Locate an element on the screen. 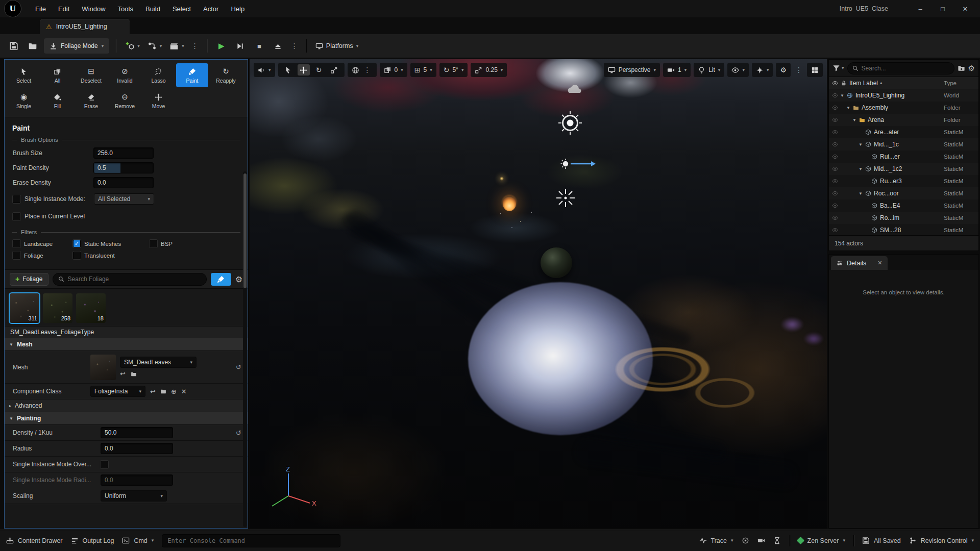 This screenshot has height=551, width=980. filter-foliage: ✓Foliage is located at coordinates (43, 255).